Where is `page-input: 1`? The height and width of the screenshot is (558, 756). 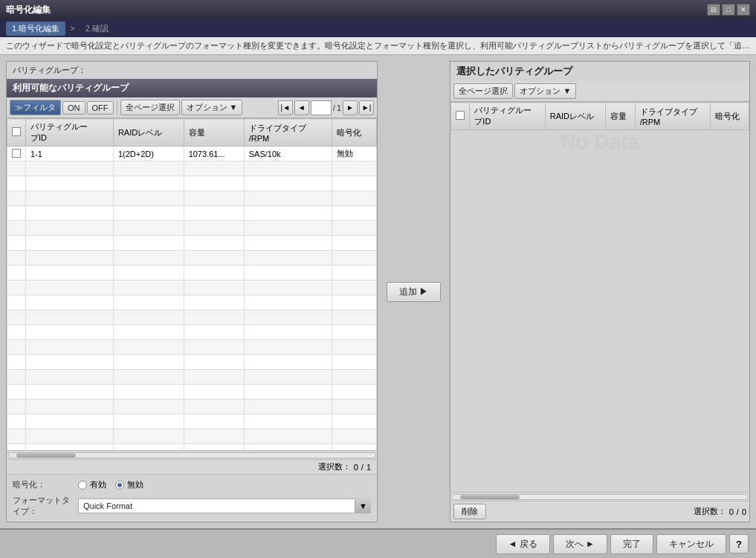
page-input: 1 is located at coordinates (321, 108).